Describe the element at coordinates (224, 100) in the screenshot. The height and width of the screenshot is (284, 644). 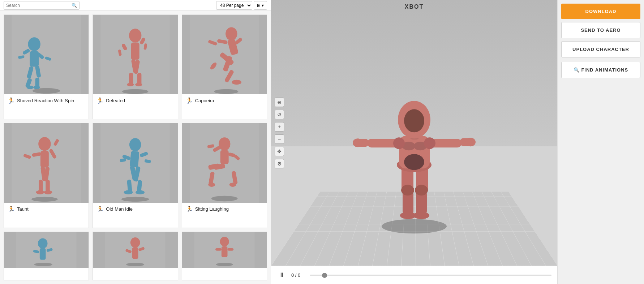
I see `card-footer-3: 🏃 Capoeira` at that location.